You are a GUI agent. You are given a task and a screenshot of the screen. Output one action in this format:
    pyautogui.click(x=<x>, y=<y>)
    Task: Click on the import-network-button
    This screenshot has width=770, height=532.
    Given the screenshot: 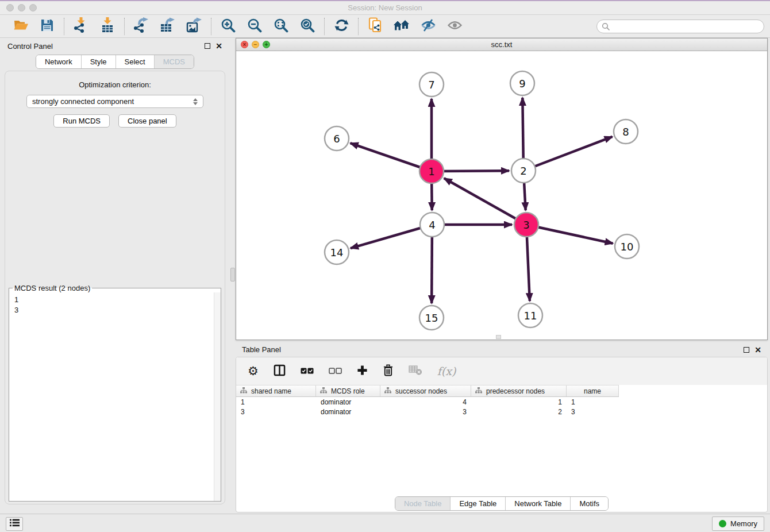 What is the action you would take?
    pyautogui.click(x=81, y=26)
    